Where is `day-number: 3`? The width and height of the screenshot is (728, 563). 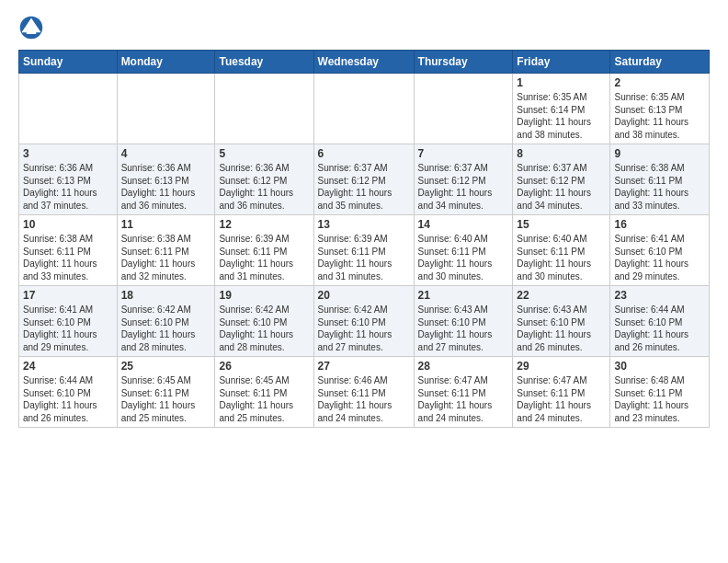
day-number: 3 is located at coordinates (68, 154).